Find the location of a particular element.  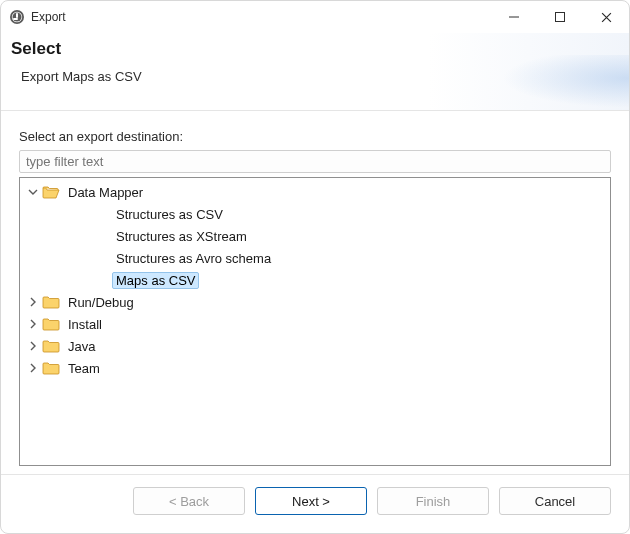

destination-label: Select an export destination: is located at coordinates (315, 136).